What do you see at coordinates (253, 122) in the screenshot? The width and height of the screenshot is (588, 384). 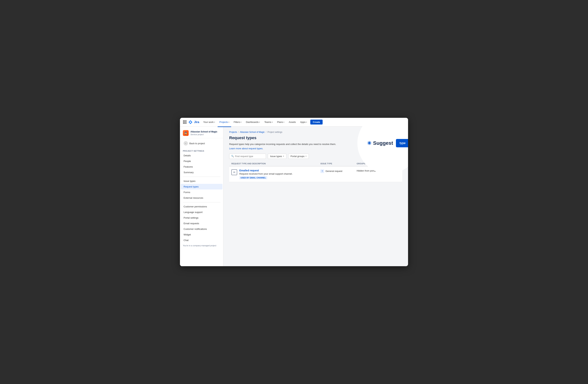 I see `nav-dashboards: Dashboards ▾` at bounding box center [253, 122].